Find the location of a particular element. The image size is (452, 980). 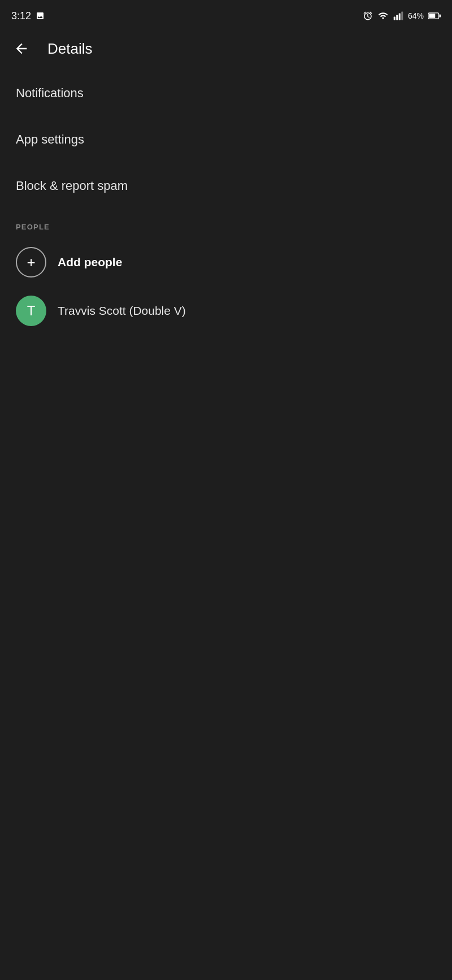

people-section-header: PEOPLE is located at coordinates (226, 224).